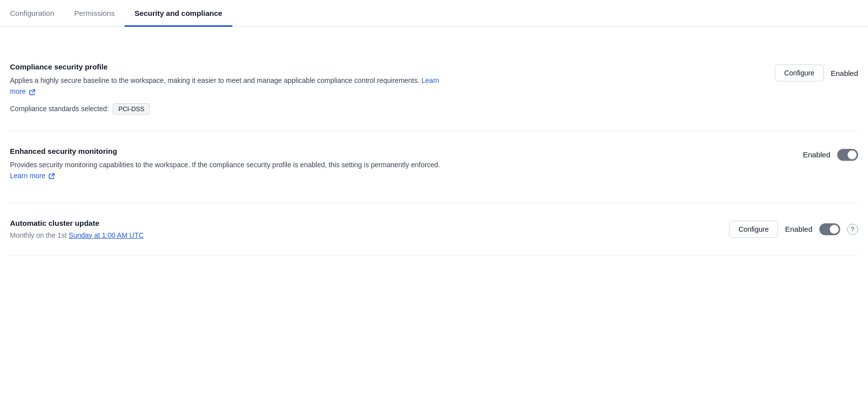 This screenshot has width=868, height=400. What do you see at coordinates (233, 151) in the screenshot?
I see `enhanced-security-monitoring-title: Enhanced security monitoring` at bounding box center [233, 151].